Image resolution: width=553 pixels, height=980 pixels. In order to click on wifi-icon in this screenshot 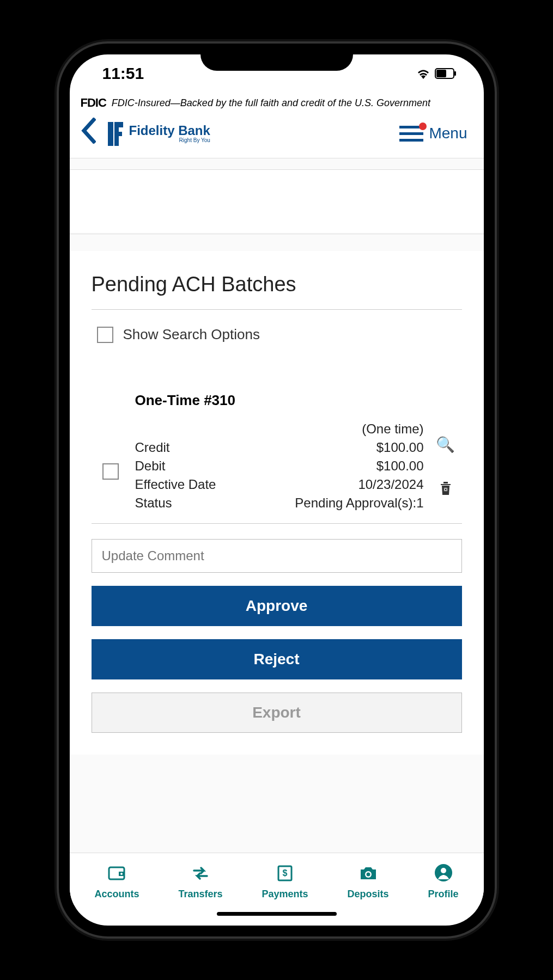, I will do `click(423, 74)`.